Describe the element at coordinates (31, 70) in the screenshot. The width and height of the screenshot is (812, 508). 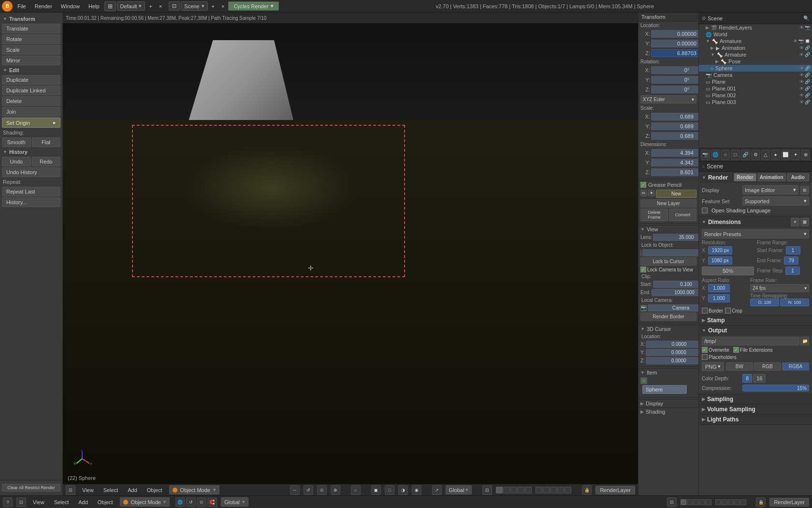
I see `edit-section-header: ▼ Edit` at that location.